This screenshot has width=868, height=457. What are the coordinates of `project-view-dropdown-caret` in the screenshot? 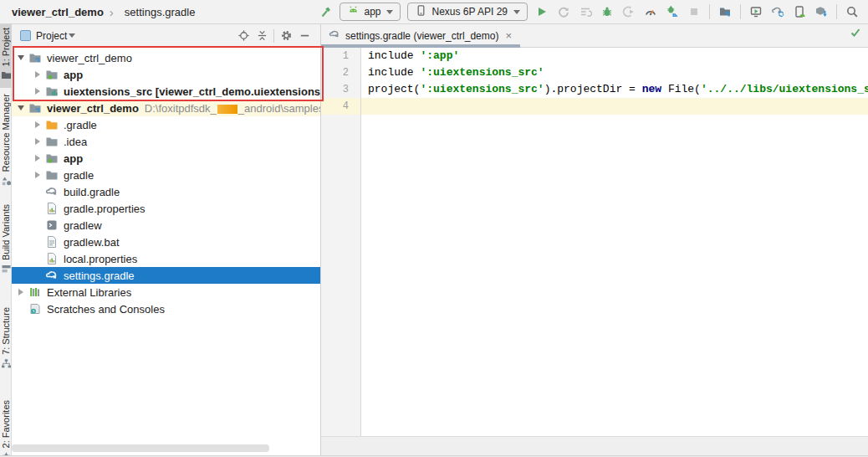 It's located at (72, 35).